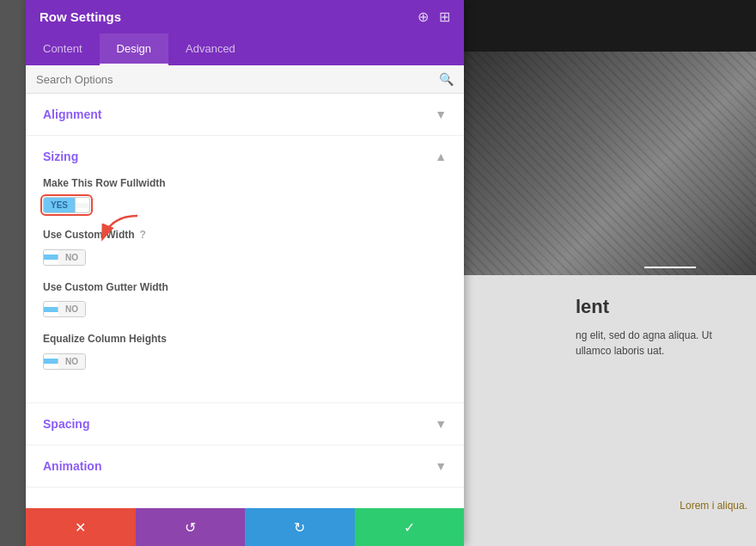 The width and height of the screenshot is (756, 546). Describe the element at coordinates (245, 339) in the screenshot. I see `equalize-label: Equalize Column Heights` at that location.